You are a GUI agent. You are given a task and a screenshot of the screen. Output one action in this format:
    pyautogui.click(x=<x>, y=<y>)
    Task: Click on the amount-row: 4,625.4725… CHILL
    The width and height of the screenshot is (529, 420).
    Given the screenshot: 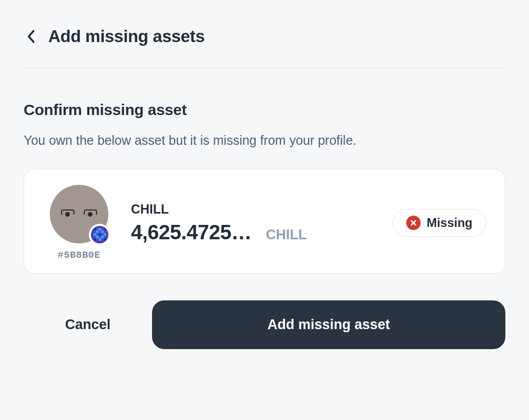 What is the action you would take?
    pyautogui.click(x=251, y=232)
    